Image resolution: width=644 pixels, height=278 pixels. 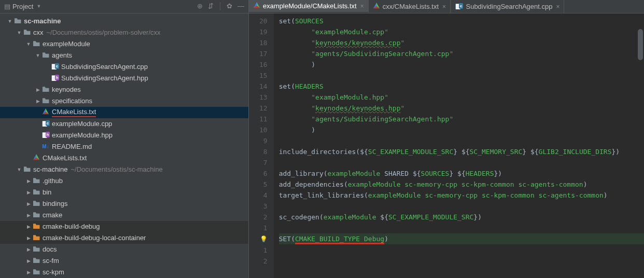 I want to click on gutter-line: 6, so click(x=263, y=173).